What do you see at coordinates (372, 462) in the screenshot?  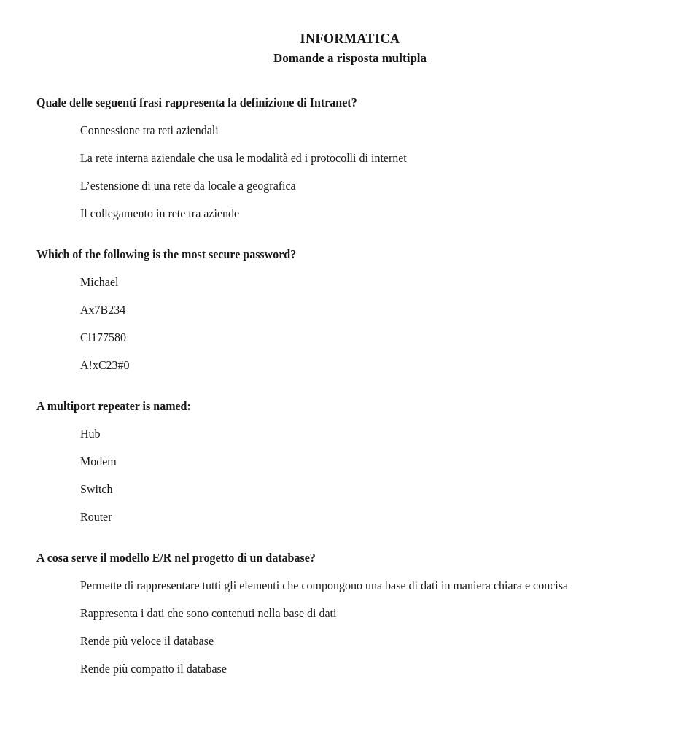 I see `answer-option-q3-1: Modem` at bounding box center [372, 462].